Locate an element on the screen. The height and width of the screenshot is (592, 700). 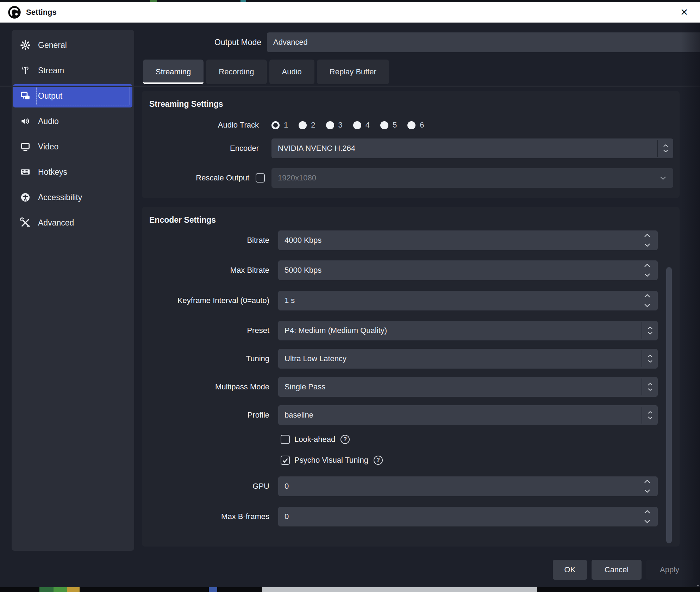
keyframe-interval-label: Keyframe Interval (0=auto) is located at coordinates (206, 301).